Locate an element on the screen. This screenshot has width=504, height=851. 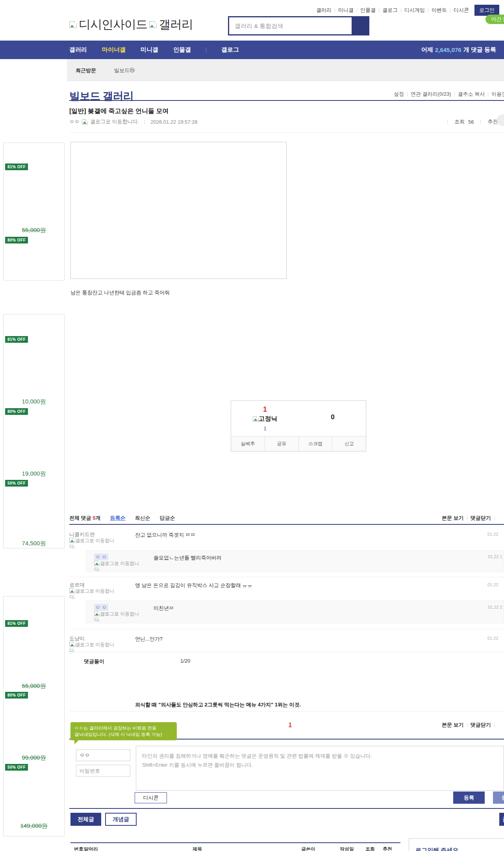
all-posts-button: 전체글 is located at coordinates (86, 819).